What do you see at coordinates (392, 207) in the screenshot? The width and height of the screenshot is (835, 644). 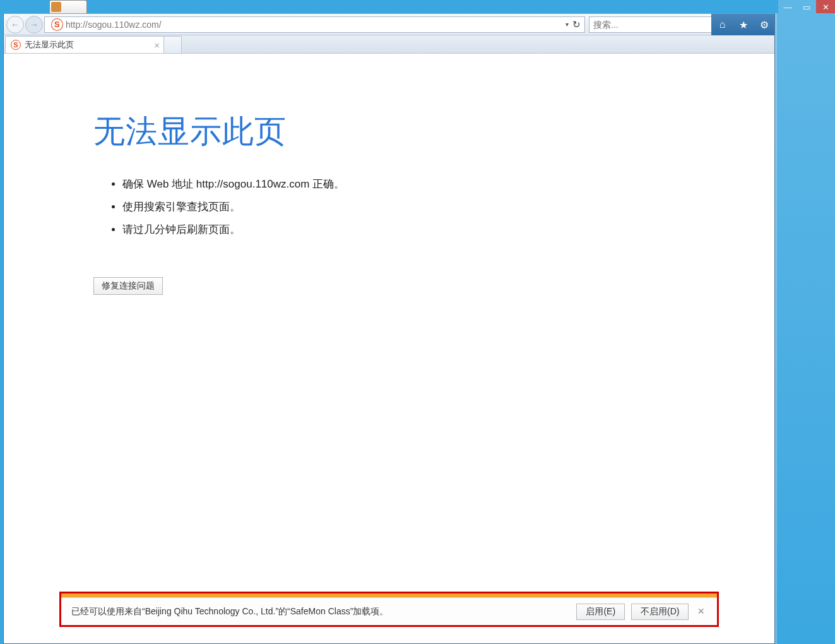 I see `error-suggestions: 确保 Web 地址 http://sogou.110wz.com 正确。 使用搜…` at bounding box center [392, 207].